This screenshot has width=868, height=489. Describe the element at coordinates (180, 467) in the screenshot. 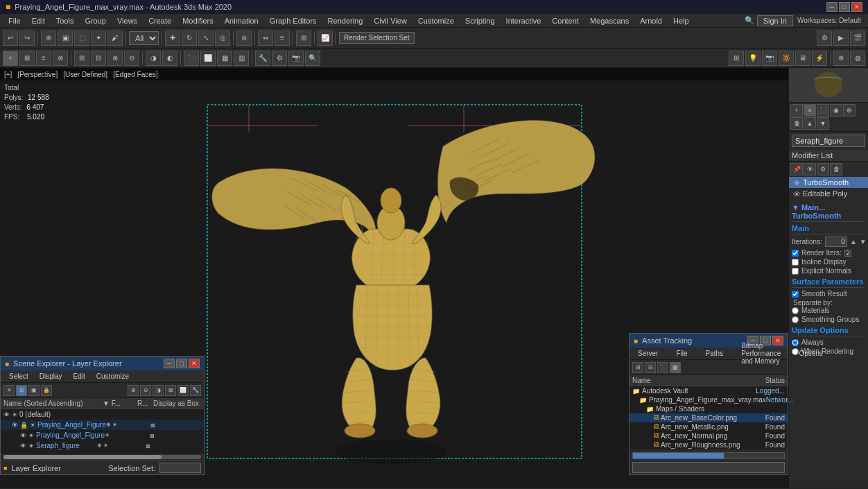

I see `se-selection-set-input` at that location.